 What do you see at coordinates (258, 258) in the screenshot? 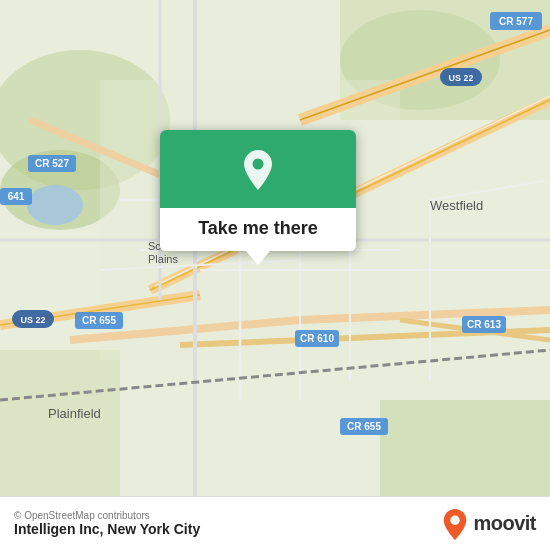
I see `popup-tail` at bounding box center [258, 258].